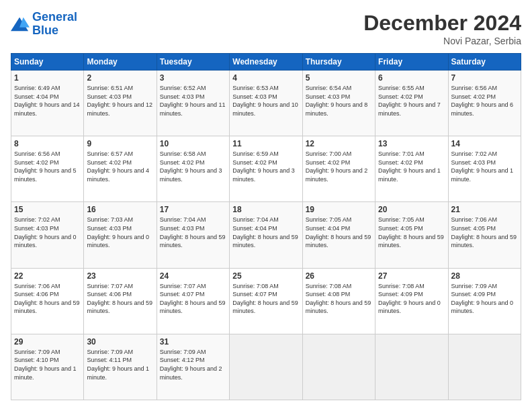 This screenshot has height=411, width=532. Describe the element at coordinates (120, 301) in the screenshot. I see `calendar-day-cell: 23 Sunrise: 7:07 AM Sunset: 4:06 PM Dayl…` at that location.